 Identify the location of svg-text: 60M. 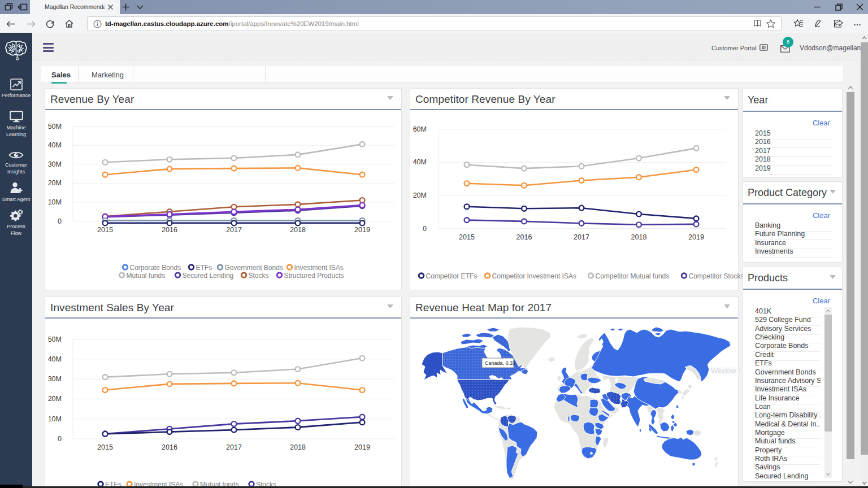
(420, 129).